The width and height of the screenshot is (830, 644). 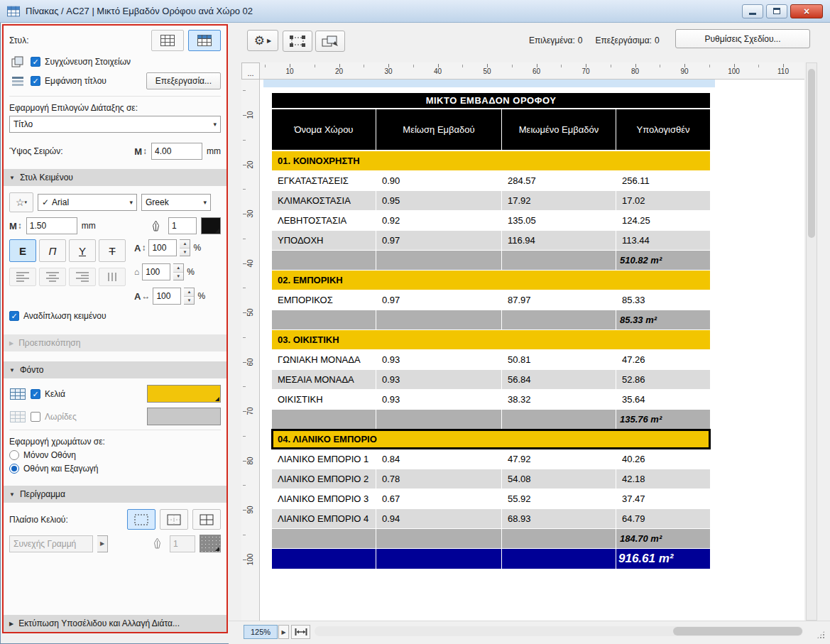 What do you see at coordinates (491, 280) in the screenshot?
I see `schedule-group-row: 02. ΕΜΠΟΡΙΚΗ` at bounding box center [491, 280].